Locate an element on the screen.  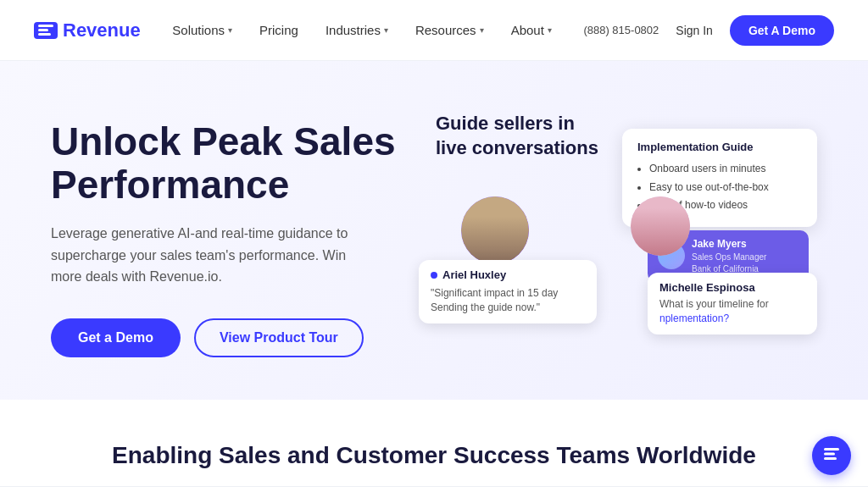
chat-widget-button is located at coordinates (832, 456).